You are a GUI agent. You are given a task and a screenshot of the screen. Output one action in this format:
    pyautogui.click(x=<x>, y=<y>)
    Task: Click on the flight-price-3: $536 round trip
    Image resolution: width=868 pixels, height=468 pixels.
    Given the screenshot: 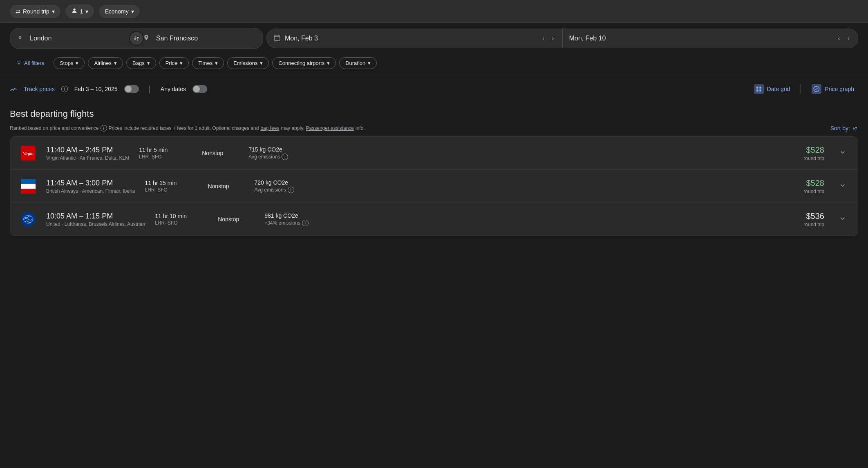 What is the action you would take?
    pyautogui.click(x=804, y=220)
    